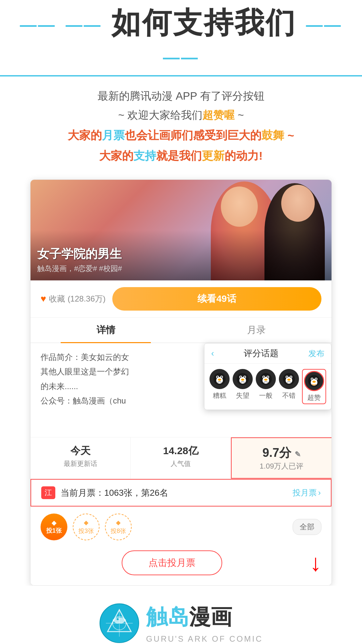 The width and height of the screenshot is (362, 644). Describe the element at coordinates (172, 563) in the screenshot. I see `vote-submit-btn: 点击投月票` at that location.